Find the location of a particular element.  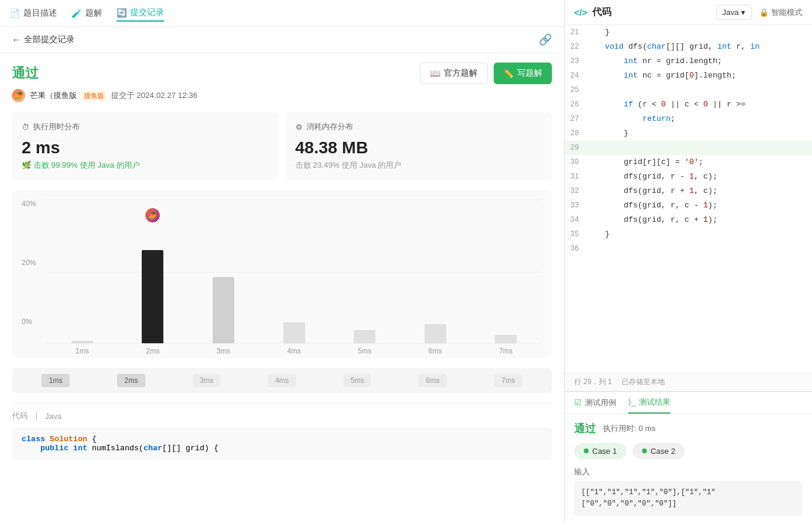

stats-grid: ⏱ 执行用时分布 2 ms 🌿 击败 99.99% 使用 Java 的用户 ⚙ … is located at coordinates (282, 146).